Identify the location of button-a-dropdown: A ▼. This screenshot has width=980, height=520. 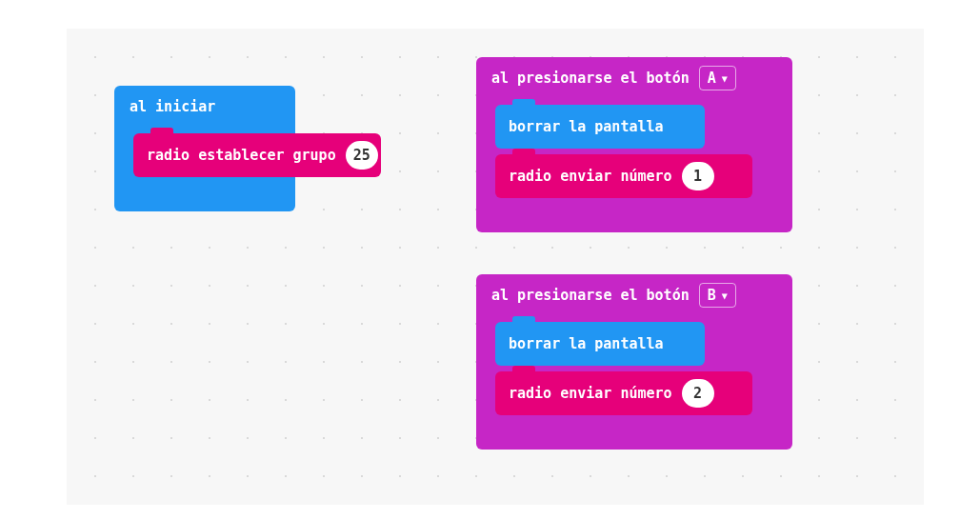
(718, 78).